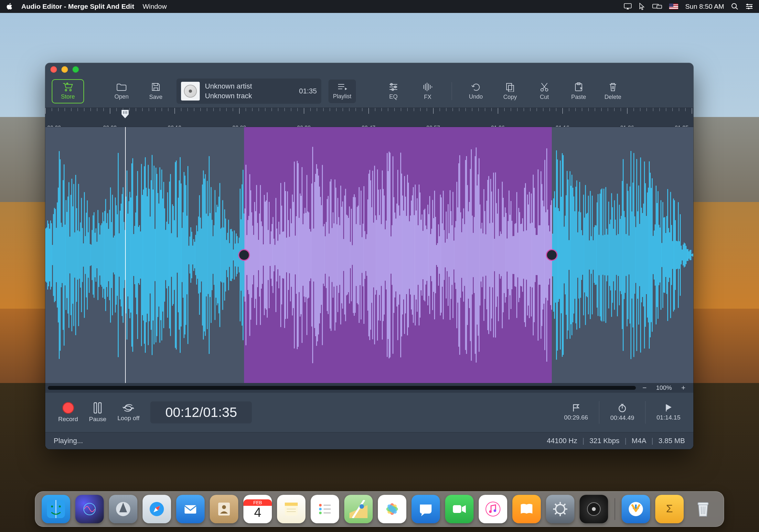 The image size is (759, 532). I want to click on zoom-in-button: +, so click(684, 388).